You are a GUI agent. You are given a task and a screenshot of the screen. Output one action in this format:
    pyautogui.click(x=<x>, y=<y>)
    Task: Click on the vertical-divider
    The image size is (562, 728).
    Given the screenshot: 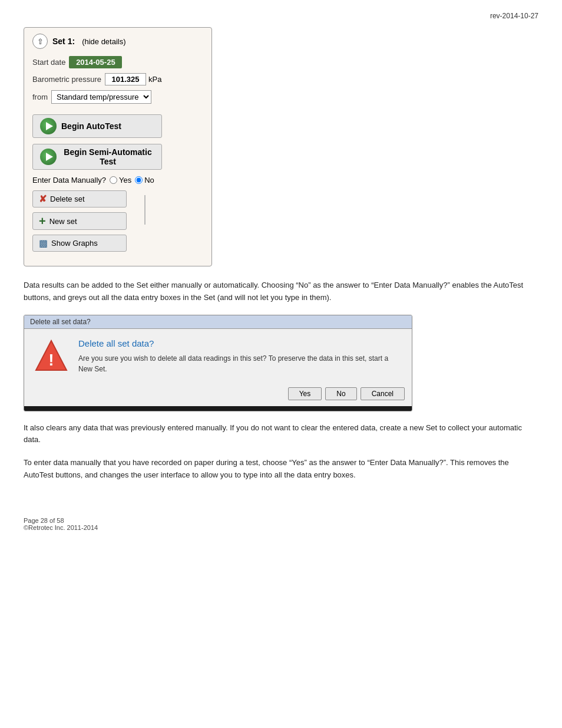 What is the action you would take?
    pyautogui.click(x=145, y=210)
    